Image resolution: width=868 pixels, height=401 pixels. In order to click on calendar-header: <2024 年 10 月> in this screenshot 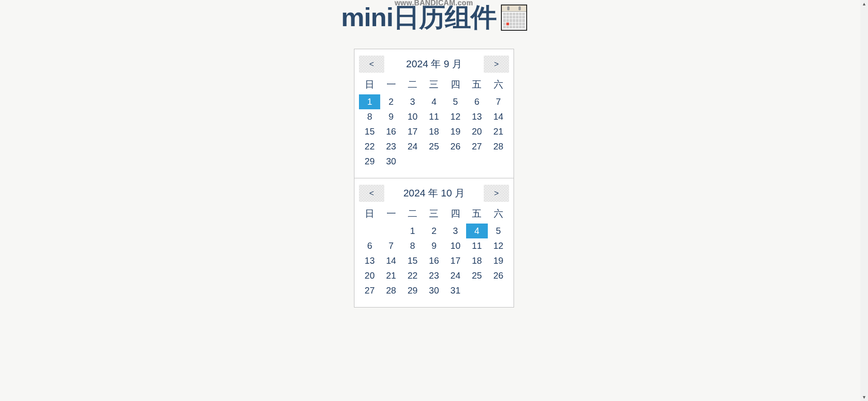, I will do `click(434, 194)`.